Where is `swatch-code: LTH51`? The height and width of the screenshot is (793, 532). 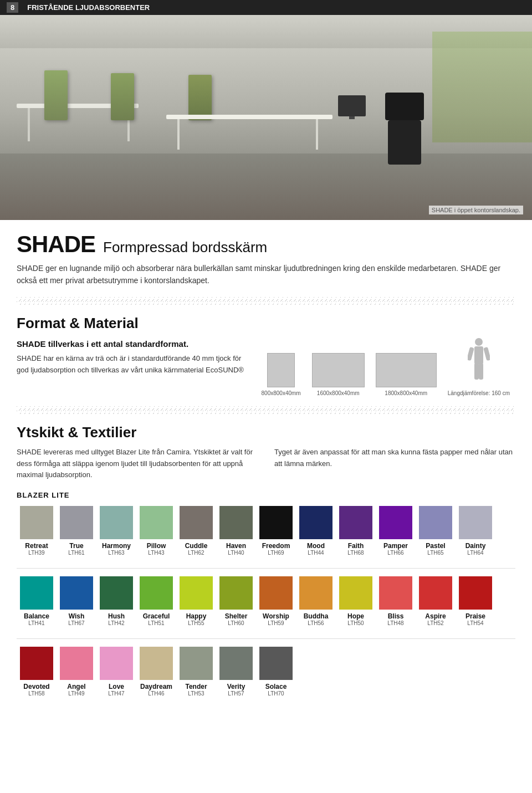
swatch-code: LTH51 is located at coordinates (156, 623).